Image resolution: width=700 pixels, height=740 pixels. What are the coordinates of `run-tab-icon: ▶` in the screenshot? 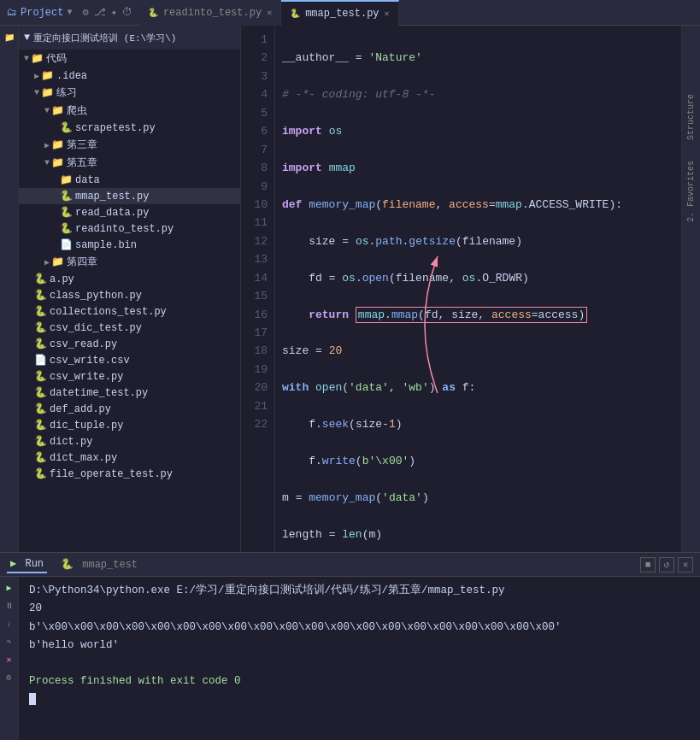 It's located at (14, 564).